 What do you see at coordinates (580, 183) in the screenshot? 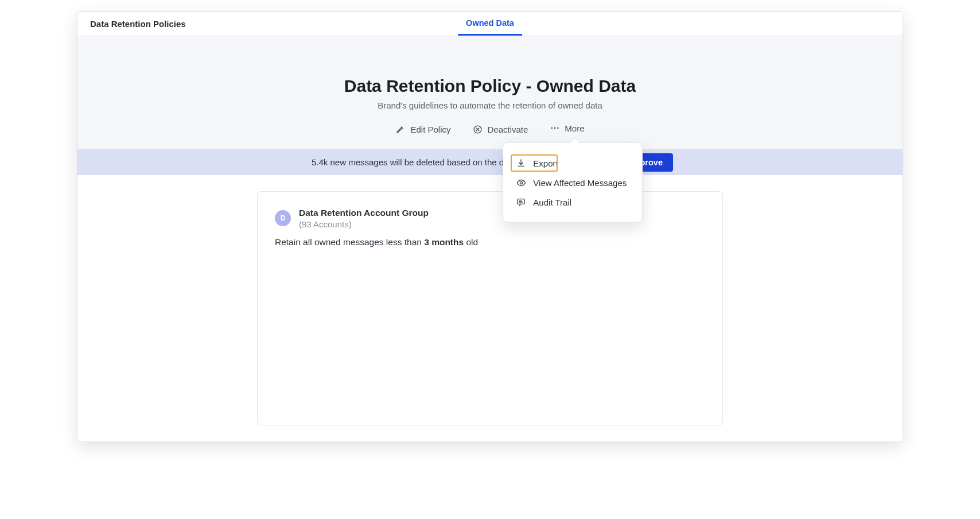
I see `menu-item-view-affected-label: View Affected Messages` at bounding box center [580, 183].